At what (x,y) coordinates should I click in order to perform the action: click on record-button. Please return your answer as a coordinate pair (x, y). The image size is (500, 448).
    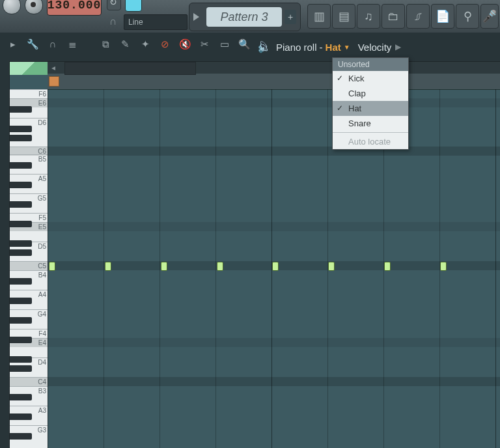
    Looking at the image, I should click on (34, 7).